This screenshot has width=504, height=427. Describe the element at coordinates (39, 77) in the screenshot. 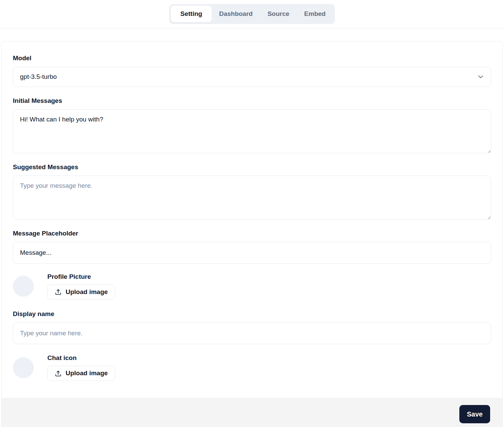

I see `model-select-value: gpt-3.5-turbo` at that location.